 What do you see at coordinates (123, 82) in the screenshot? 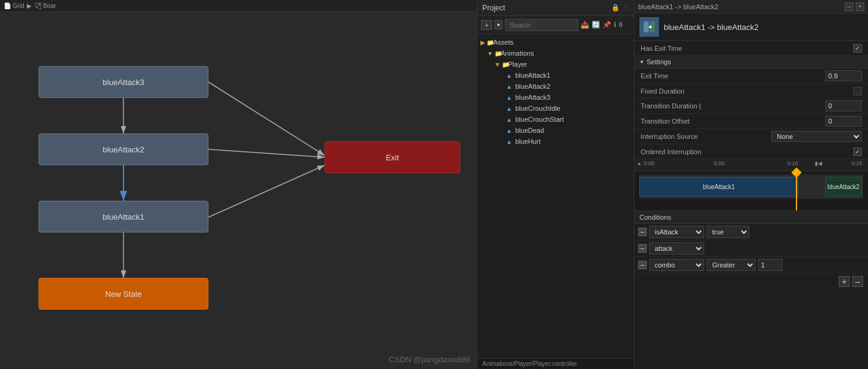
I see `state-blueattack3: blueAttack3` at bounding box center [123, 82].